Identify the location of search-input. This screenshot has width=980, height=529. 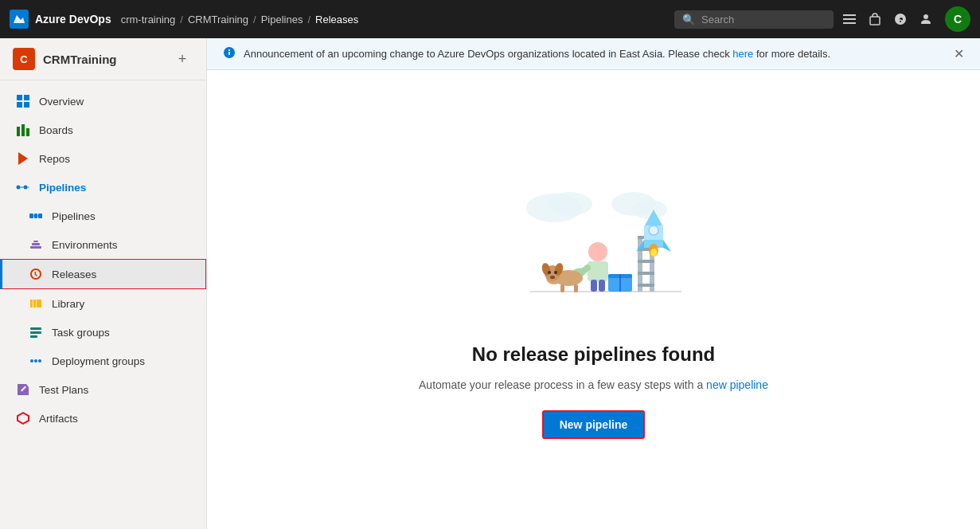
(763, 19).